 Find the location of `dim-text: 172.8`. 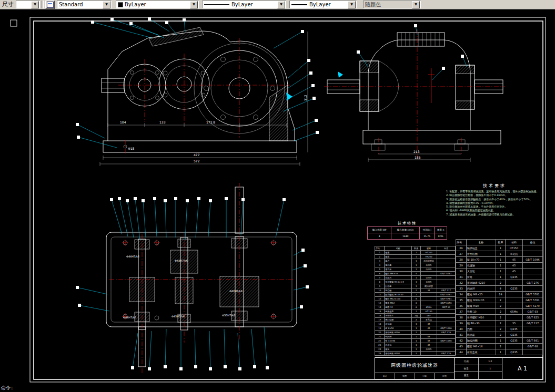

dim-text: 172.8 is located at coordinates (210, 122).